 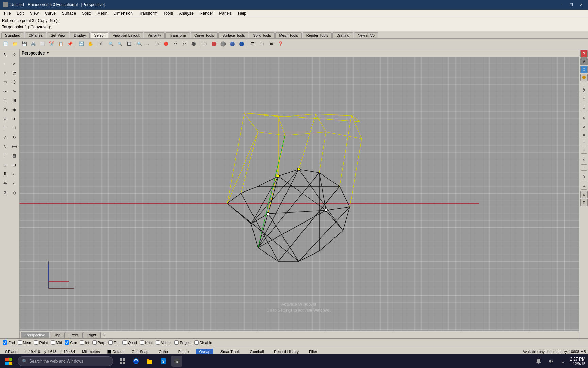 I want to click on snap-checkbox-perp, so click(x=95, y=343).